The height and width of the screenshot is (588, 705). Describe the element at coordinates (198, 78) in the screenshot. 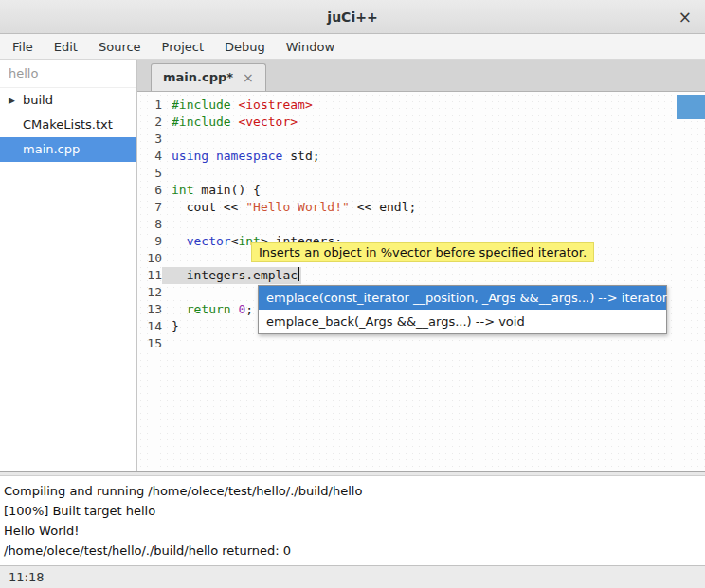

I see `tab-label: main.cpp*` at that location.